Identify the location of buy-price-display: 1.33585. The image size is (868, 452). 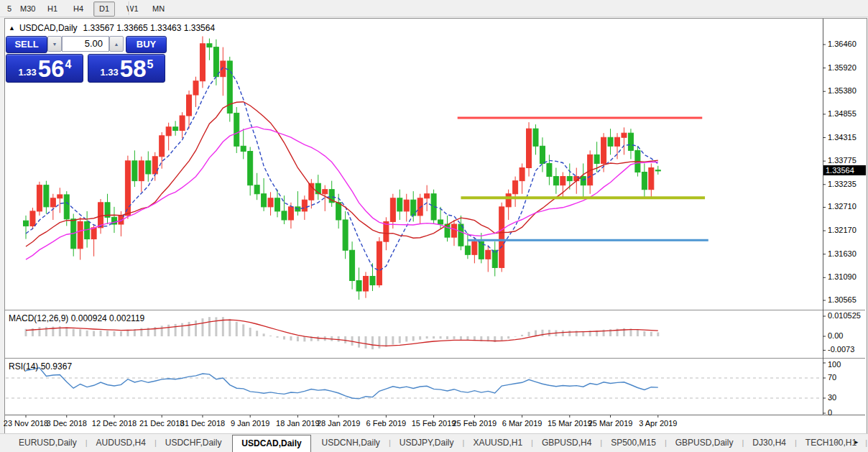
(126, 68).